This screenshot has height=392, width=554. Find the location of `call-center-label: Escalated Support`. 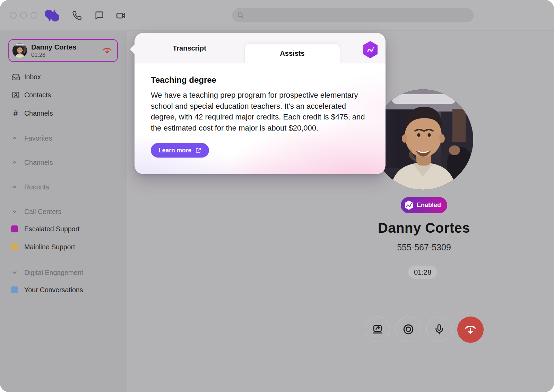

call-center-label: Escalated Support is located at coordinates (52, 229).